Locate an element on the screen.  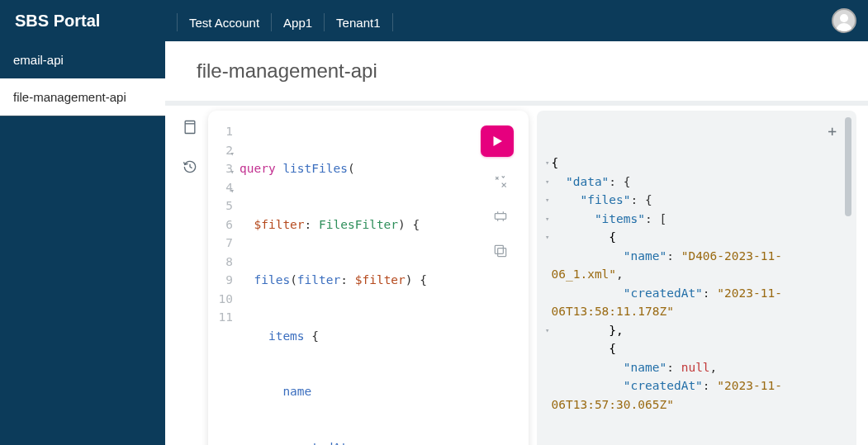
history-icon is located at coordinates (190, 167).